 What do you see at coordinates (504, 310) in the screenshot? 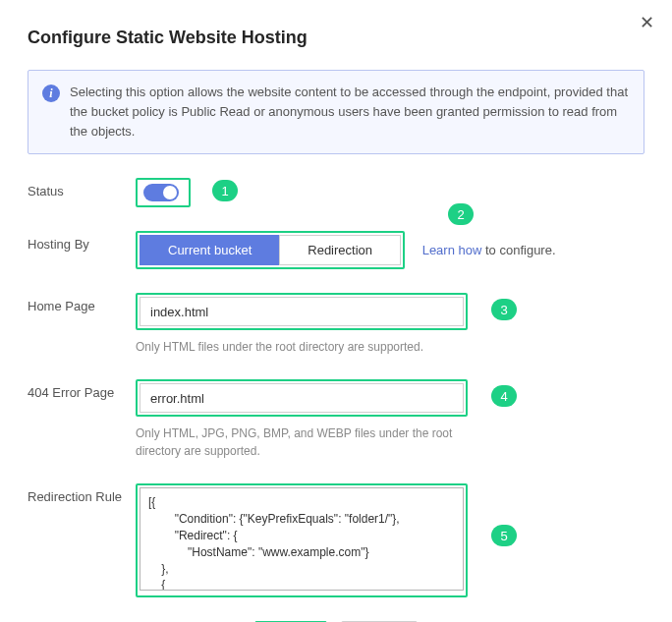
I see `annotation-3: 3` at bounding box center [504, 310].